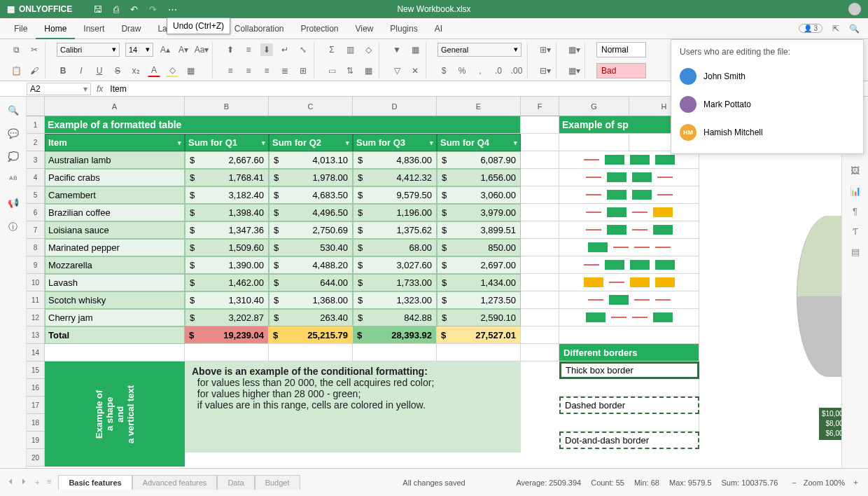 Image resolution: width=868 pixels, height=496 pixels. Describe the element at coordinates (116, 10) in the screenshot. I see `print-icon: ⎙` at that location.